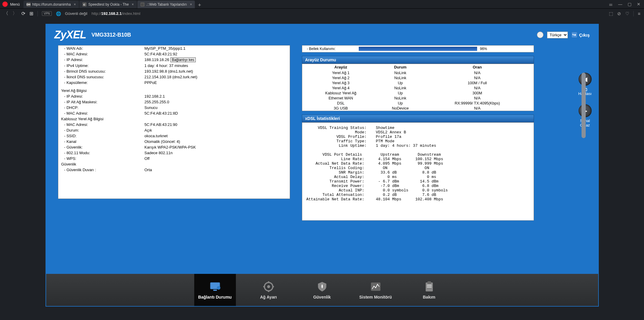 This screenshot has width=644, height=320. Describe the element at coordinates (47, 14) in the screenshot. I see `vpn-badge: VPN` at that location.